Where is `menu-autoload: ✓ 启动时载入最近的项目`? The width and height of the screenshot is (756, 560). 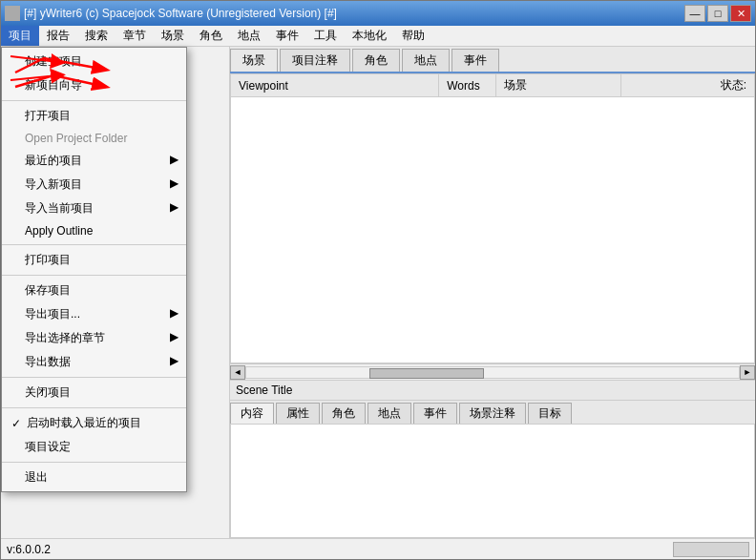 menu-autoload: ✓ 启动时载入最近的项目 is located at coordinates (94, 424).